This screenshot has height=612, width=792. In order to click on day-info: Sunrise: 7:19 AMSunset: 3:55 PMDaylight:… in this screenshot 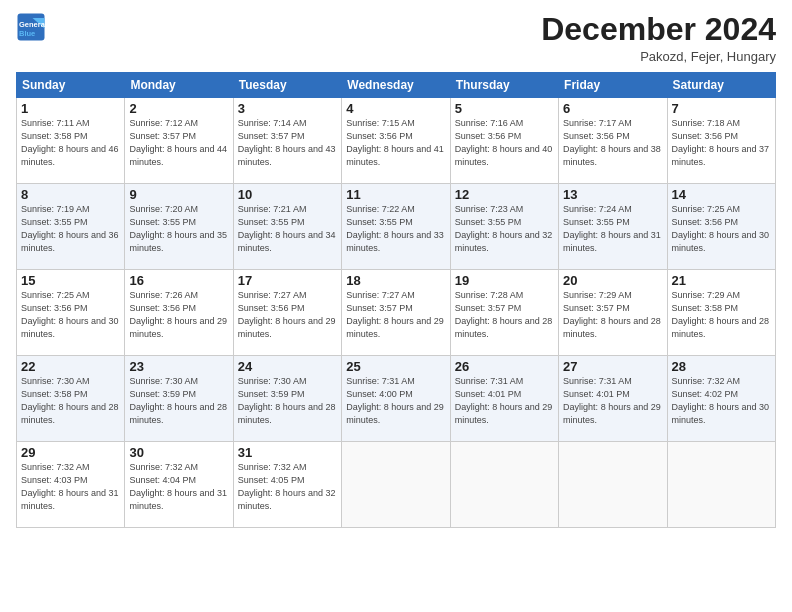, I will do `click(70, 229)`.